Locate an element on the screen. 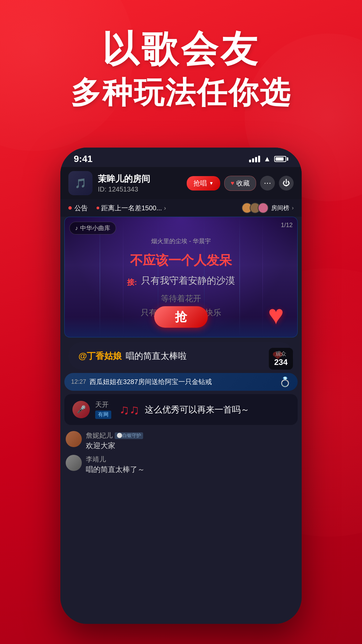 This screenshot has height=644, width=362. grab-button: 抢 is located at coordinates (181, 317).